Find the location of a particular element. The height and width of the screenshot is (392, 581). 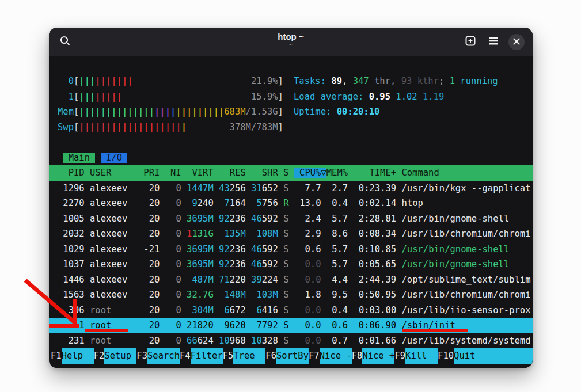

process-row: 1029 alexeev -21 0 3695M 92236 46592 S 0… is located at coordinates (291, 250).